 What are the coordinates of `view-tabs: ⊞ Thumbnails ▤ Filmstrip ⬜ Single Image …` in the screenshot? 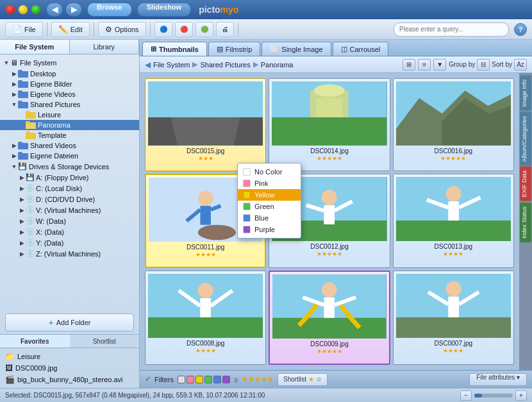 It's located at (336, 48).